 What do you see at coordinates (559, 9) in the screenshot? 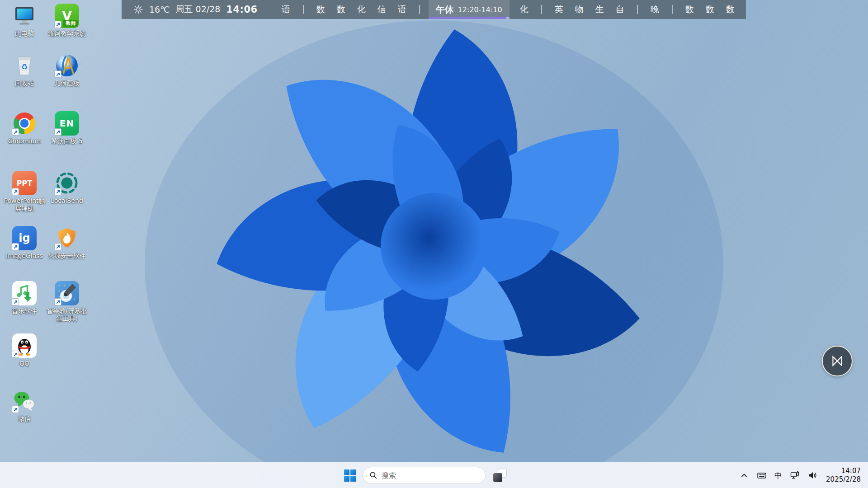
I see `schedule-subject: 英` at bounding box center [559, 9].